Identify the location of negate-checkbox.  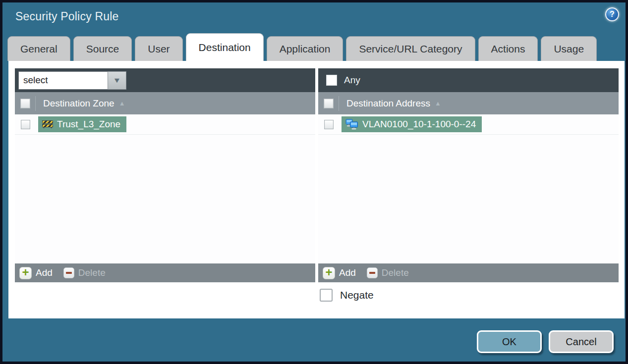
(326, 295).